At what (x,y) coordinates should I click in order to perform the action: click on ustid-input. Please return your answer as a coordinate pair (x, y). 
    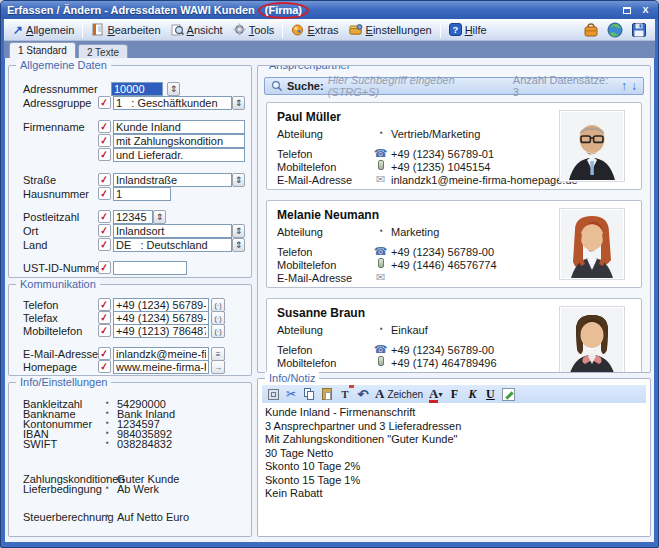
    Looking at the image, I should click on (150, 268).